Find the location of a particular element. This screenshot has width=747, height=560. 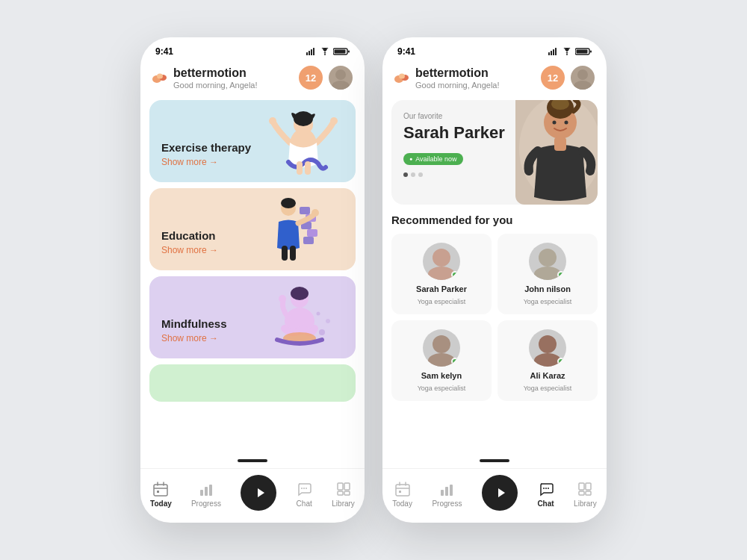

nav-chat-label-1: Chat is located at coordinates (305, 503).